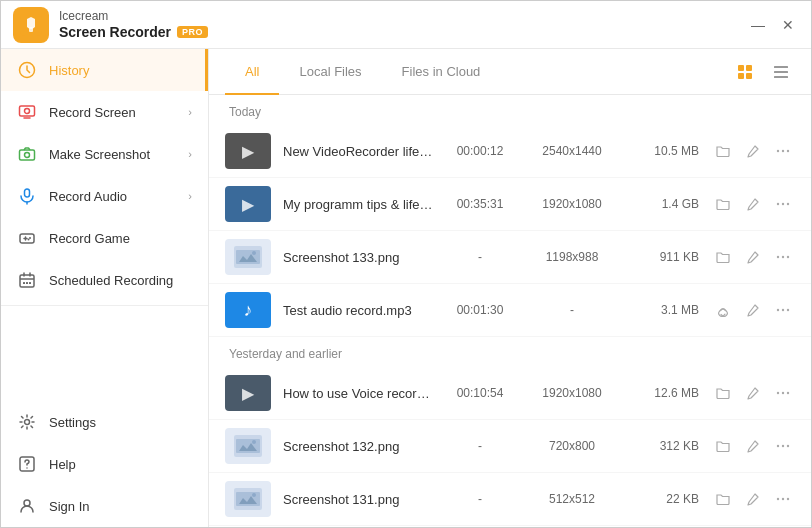  What do you see at coordinates (104, 112) in the screenshot?
I see `sidebar-item-record-screen: Record Screen ›` at bounding box center [104, 112].